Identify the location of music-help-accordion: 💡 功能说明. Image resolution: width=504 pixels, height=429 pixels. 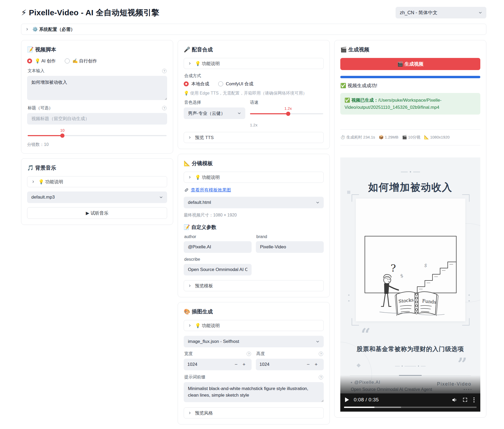
(97, 182).